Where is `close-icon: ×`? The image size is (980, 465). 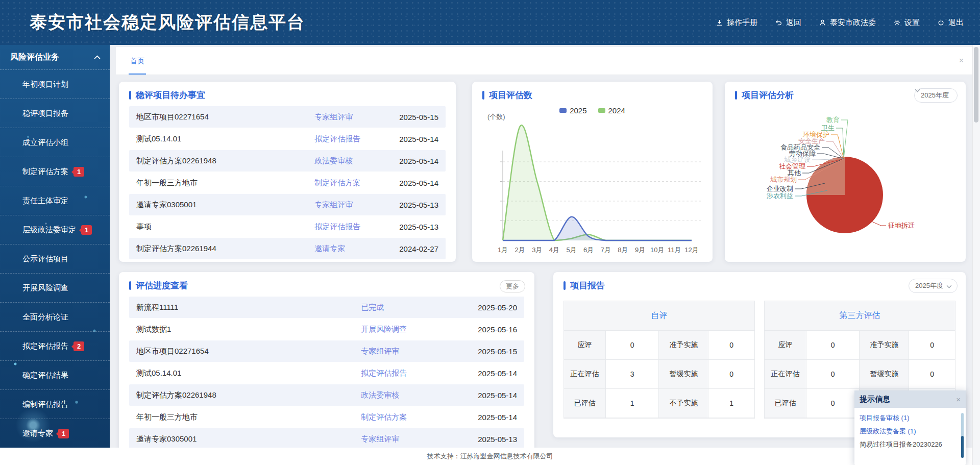 close-icon: × is located at coordinates (959, 399).